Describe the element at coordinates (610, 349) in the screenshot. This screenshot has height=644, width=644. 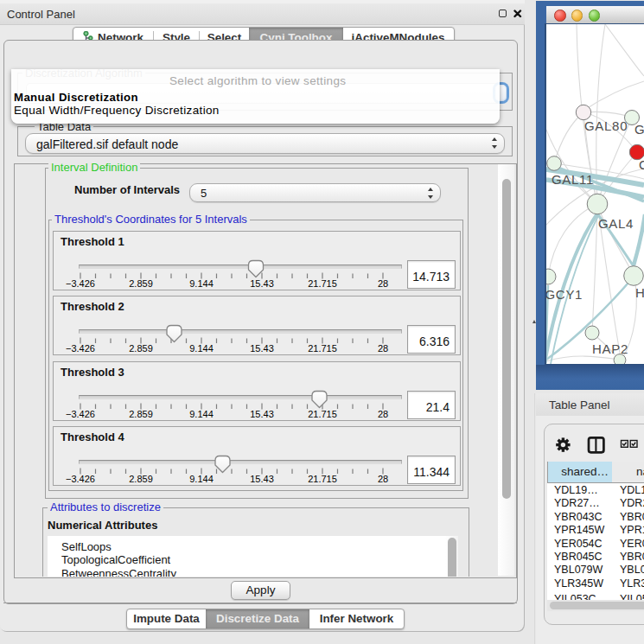
I see `svg-text: HAP2` at that location.